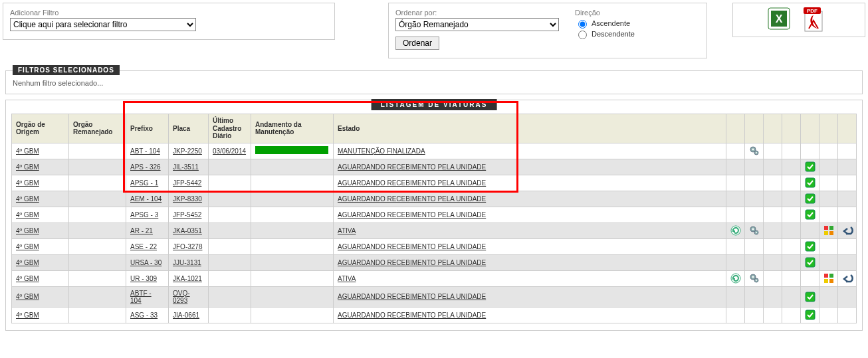 This screenshot has height=358, width=868. What do you see at coordinates (144, 215) in the screenshot?
I see `cell-prefixo-link: APSG - 3` at bounding box center [144, 215].